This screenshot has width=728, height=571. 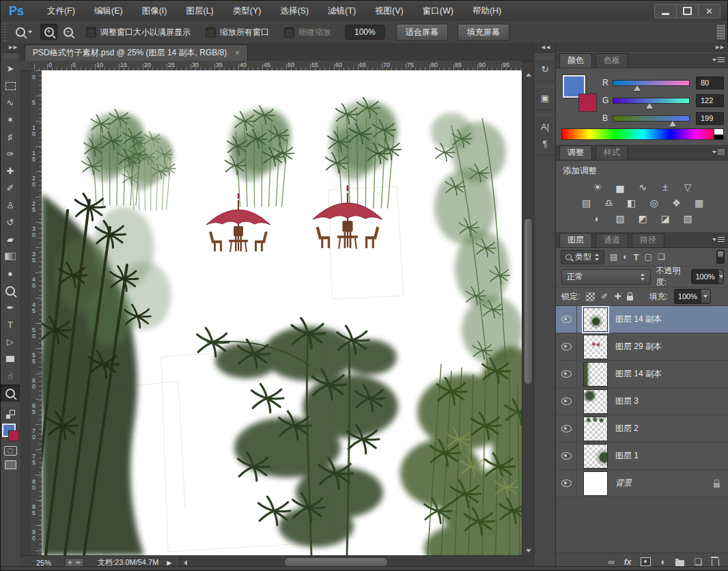 What do you see at coordinates (646, 561) in the screenshot?
I see `add-layer-mask-icon` at bounding box center [646, 561].